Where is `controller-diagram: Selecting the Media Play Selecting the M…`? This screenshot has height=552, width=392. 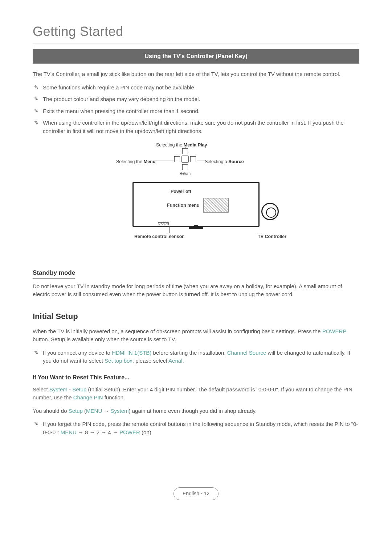 controller-diagram: Selecting the Media Play Selecting the M… is located at coordinates (196, 193).